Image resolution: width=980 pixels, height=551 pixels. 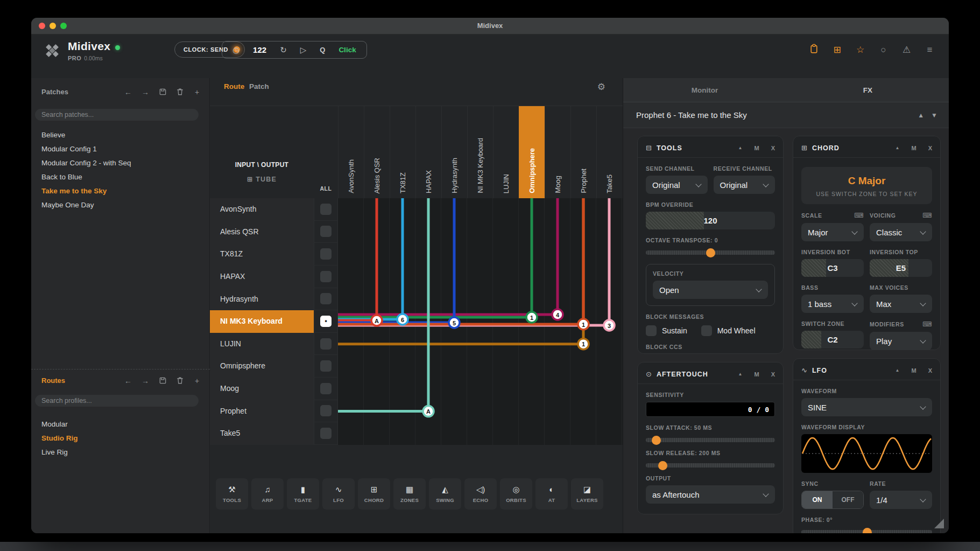 I want to click on all-checkbox-prophet, so click(x=326, y=410).